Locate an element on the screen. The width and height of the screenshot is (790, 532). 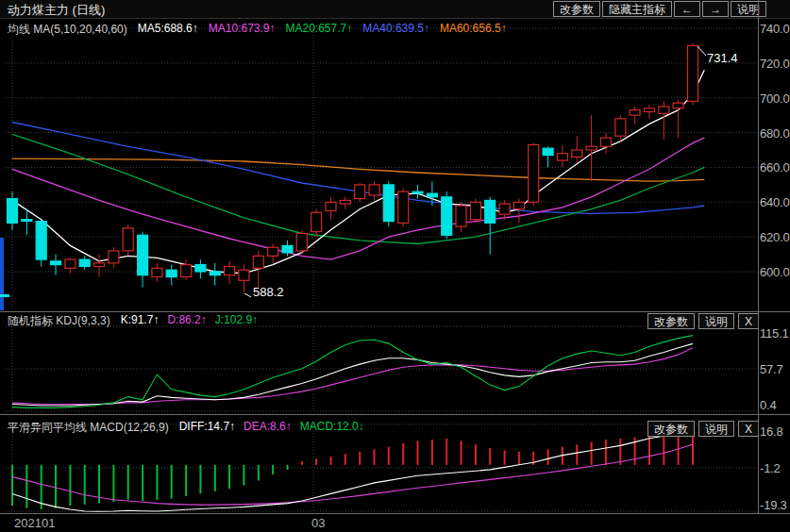
kdj-value: J:102.9↑ is located at coordinates (236, 321).